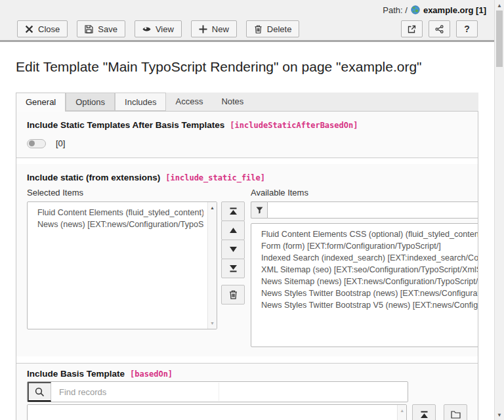 Image resolution: width=504 pixels, height=420 pixels. What do you see at coordinates (89, 29) in the screenshot?
I see `save-icon` at bounding box center [89, 29].